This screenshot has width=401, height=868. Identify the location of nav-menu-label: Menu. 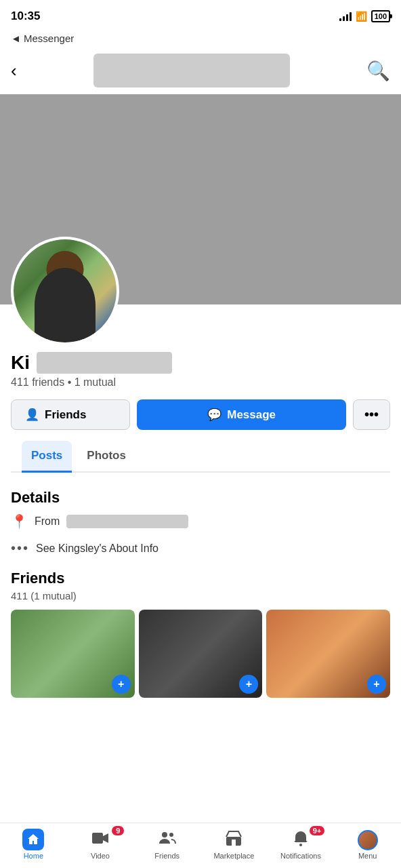
(368, 856).